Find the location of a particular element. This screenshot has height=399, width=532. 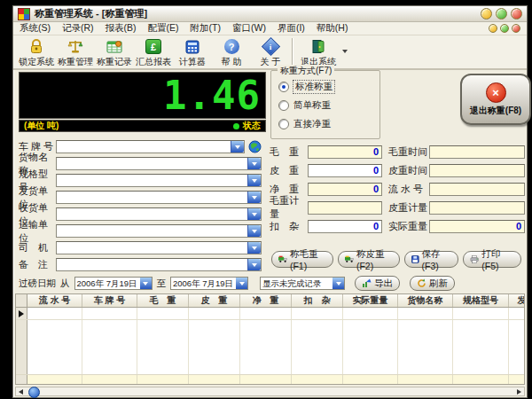

weigh-gross-button: 称毛重 (F1) is located at coordinates (302, 259).